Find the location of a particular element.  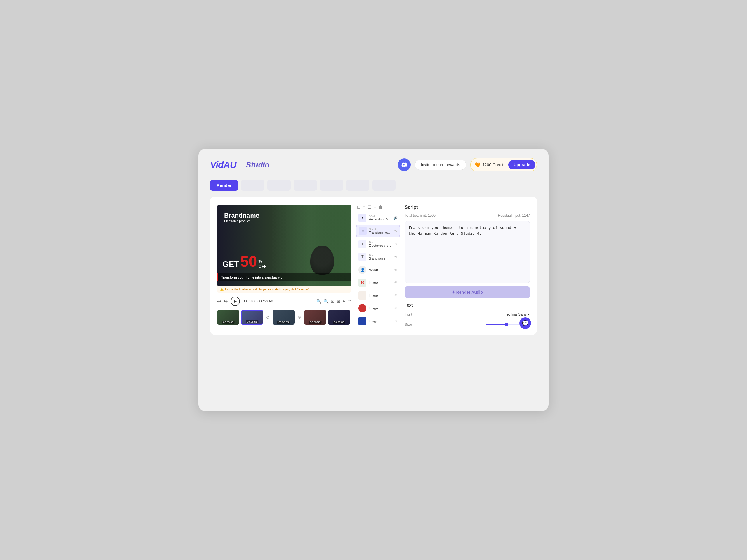

logo-divider is located at coordinates (241, 165).